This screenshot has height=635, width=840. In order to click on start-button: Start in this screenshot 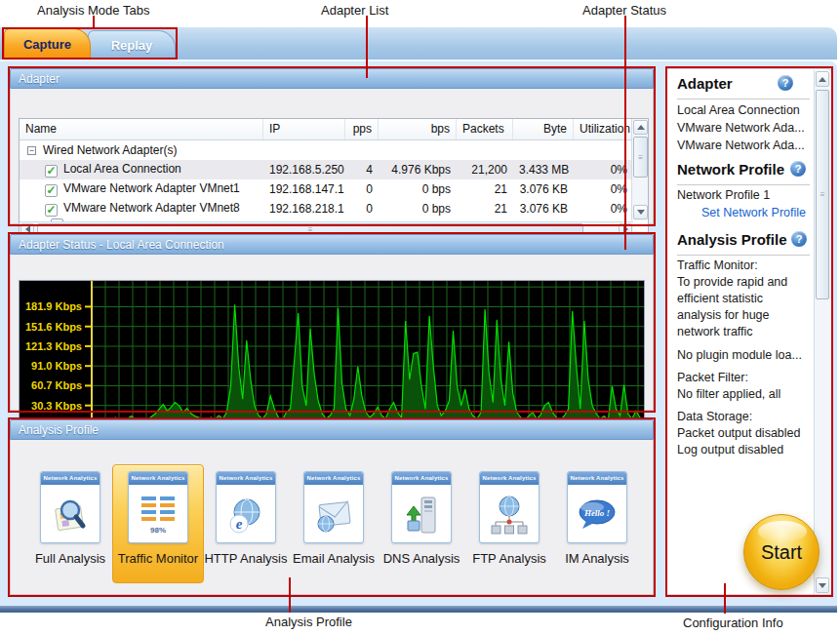, I will do `click(781, 552)`.